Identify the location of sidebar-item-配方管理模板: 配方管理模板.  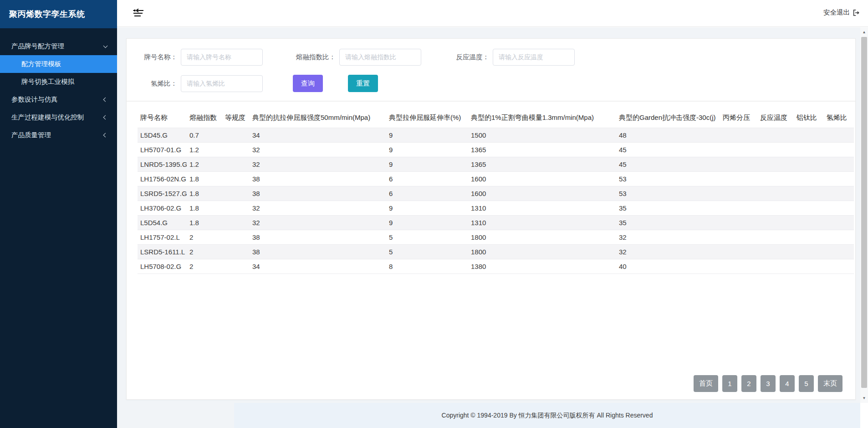
(58, 64).